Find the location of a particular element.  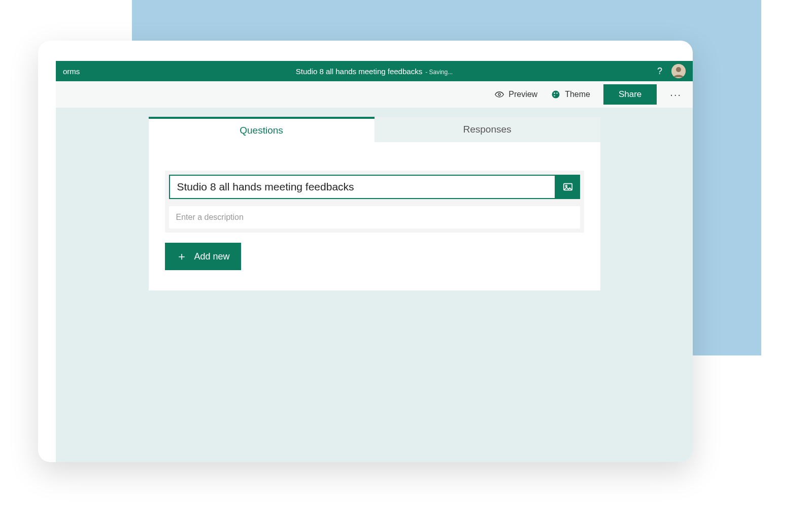

tab-questions-label: Questions is located at coordinates (261, 131).